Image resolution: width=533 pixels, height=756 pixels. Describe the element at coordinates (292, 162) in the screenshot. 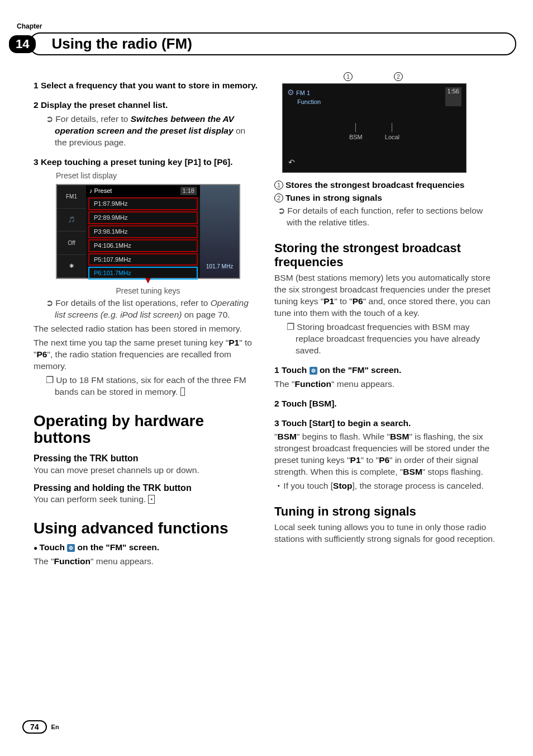

I see `back-icon: ↶` at that location.